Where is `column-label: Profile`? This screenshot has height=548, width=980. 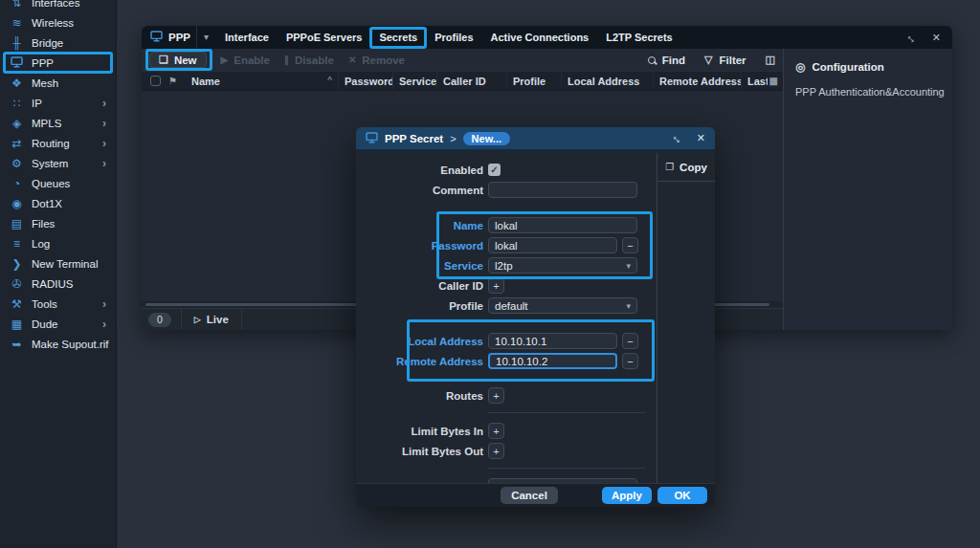
column-label: Profile is located at coordinates (529, 81).